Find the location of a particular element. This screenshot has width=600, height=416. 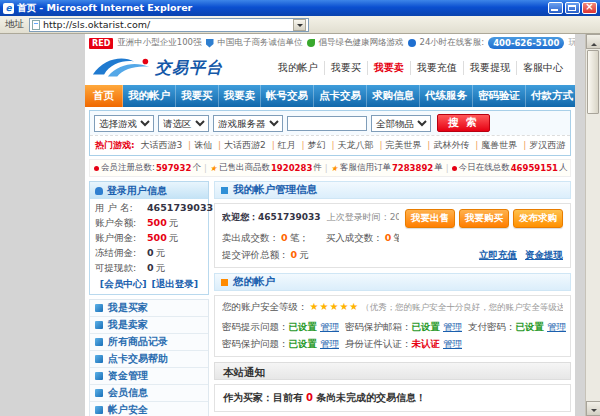

hot-game-link: 诛仙 is located at coordinates (198, 145).